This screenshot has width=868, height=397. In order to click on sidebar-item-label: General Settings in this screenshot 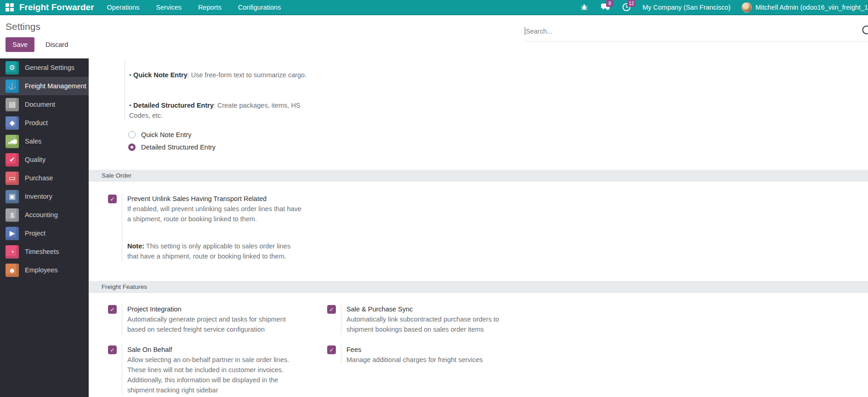, I will do `click(50, 68)`.